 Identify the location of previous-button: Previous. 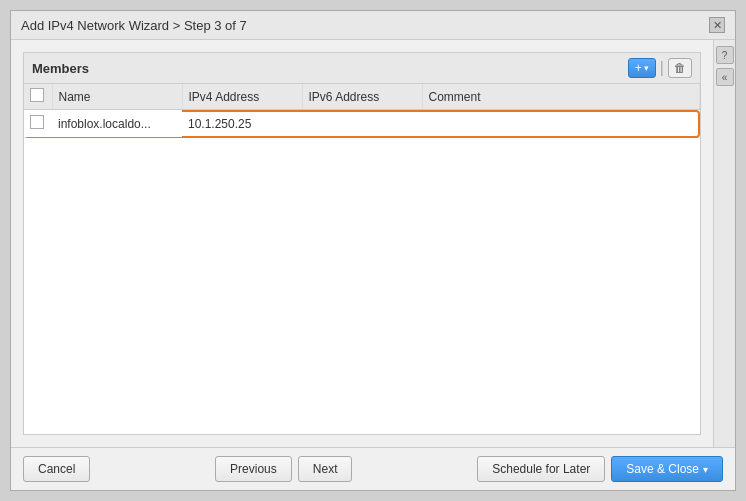
(254, 469).